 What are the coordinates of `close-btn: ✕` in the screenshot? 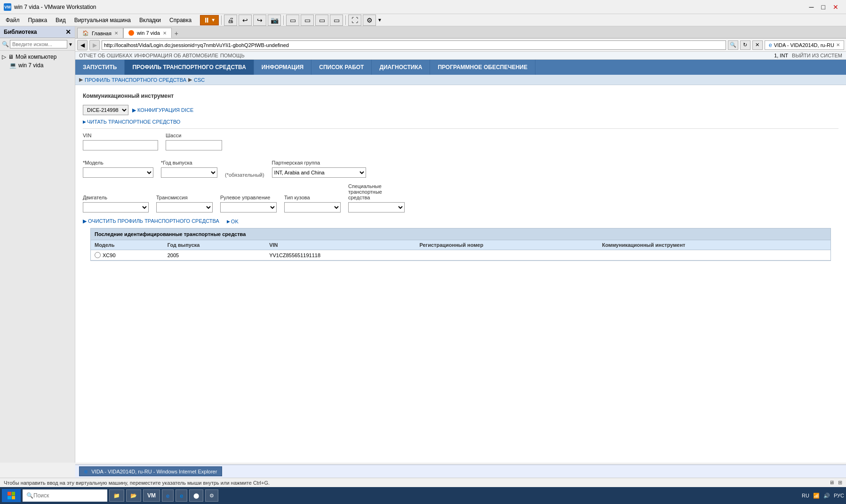 It's located at (836, 7).